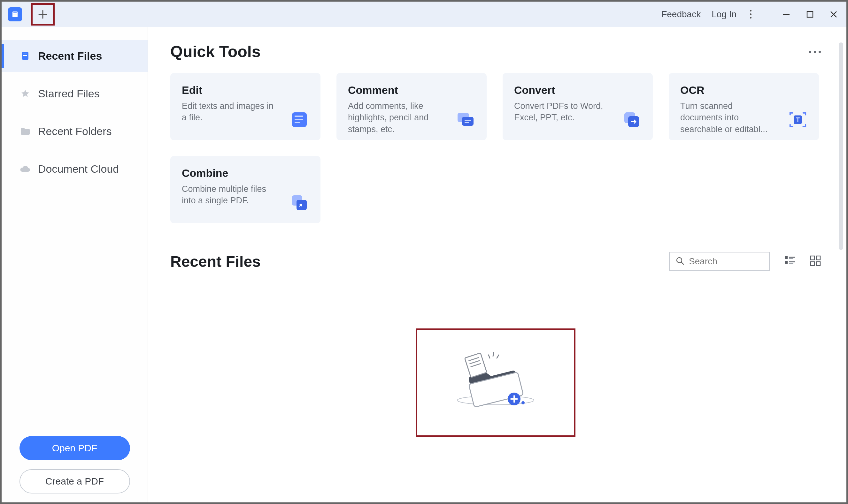 The height and width of the screenshot is (504, 848). Describe the element at coordinates (751, 14) in the screenshot. I see `more-menu-button` at that location.